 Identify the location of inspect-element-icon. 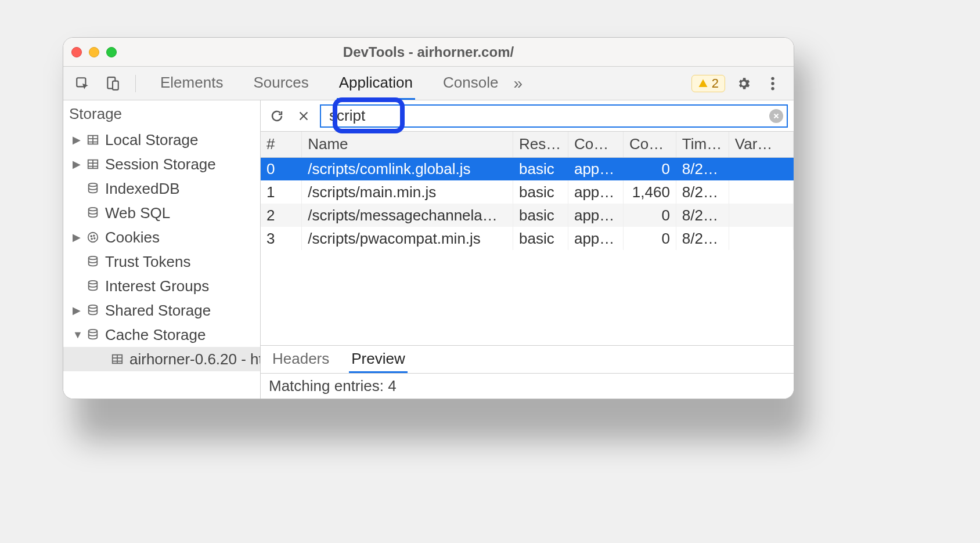
(82, 84).